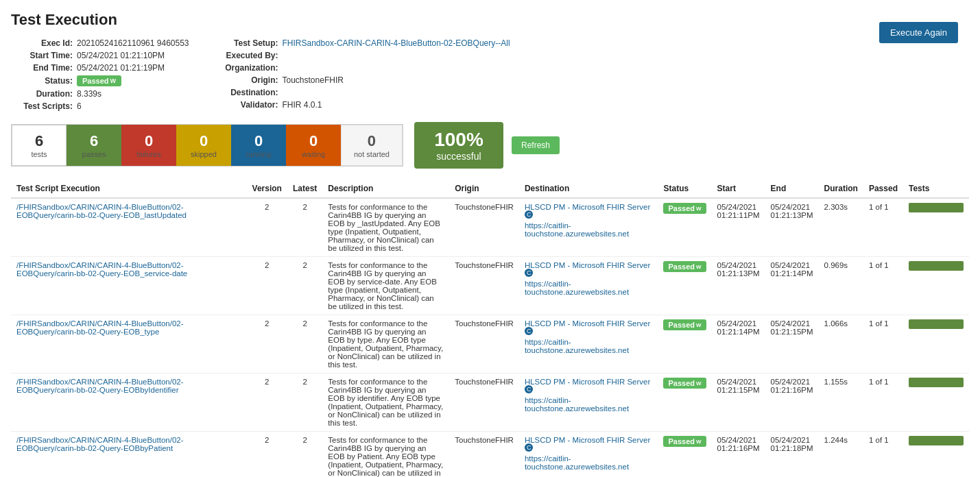 The width and height of the screenshot is (980, 477). What do you see at coordinates (100, 68) in the screenshot?
I see `end-time-row: End Time: 05/24/2021 01:21:19PM` at bounding box center [100, 68].